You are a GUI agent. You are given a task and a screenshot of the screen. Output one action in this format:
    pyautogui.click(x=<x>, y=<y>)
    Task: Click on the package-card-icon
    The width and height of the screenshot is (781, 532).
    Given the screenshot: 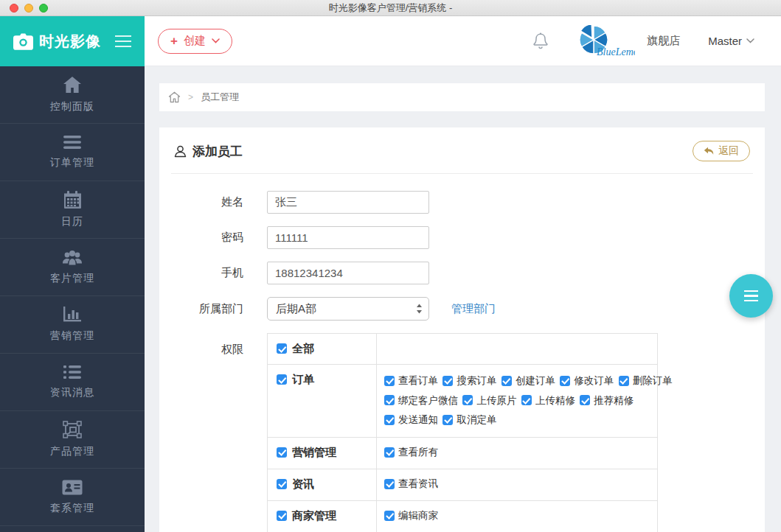 What is the action you would take?
    pyautogui.click(x=72, y=488)
    